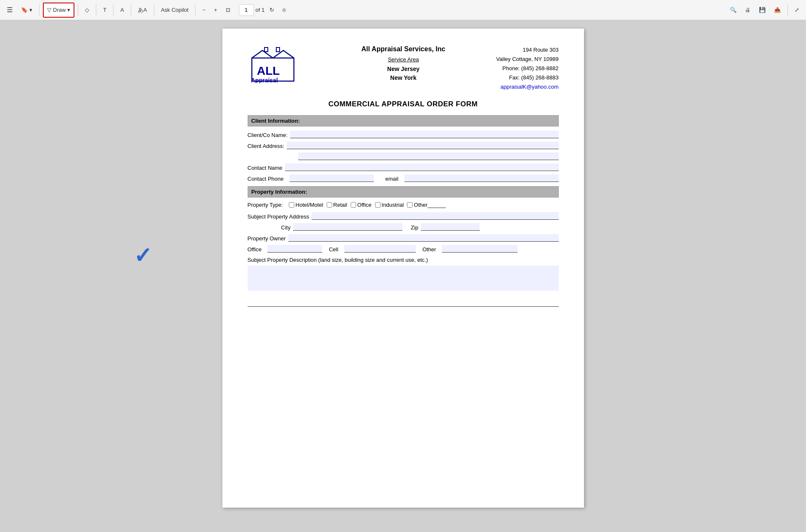 This screenshot has height=532, width=806. Describe the element at coordinates (332, 178) in the screenshot. I see `contact-phone-field` at that location.